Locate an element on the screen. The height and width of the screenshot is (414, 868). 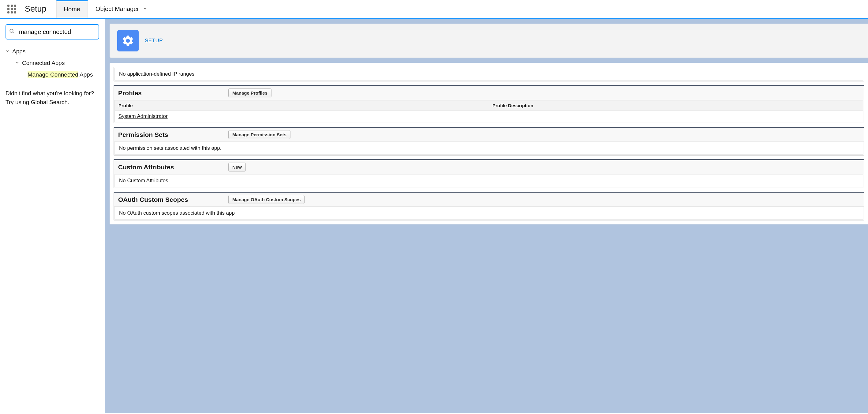
tab-object-manager: Object Manager is located at coordinates (122, 9).